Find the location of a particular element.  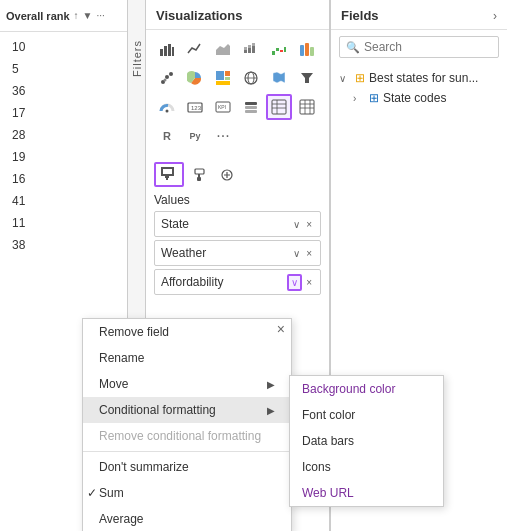

treemap-icon is located at coordinates (223, 78).